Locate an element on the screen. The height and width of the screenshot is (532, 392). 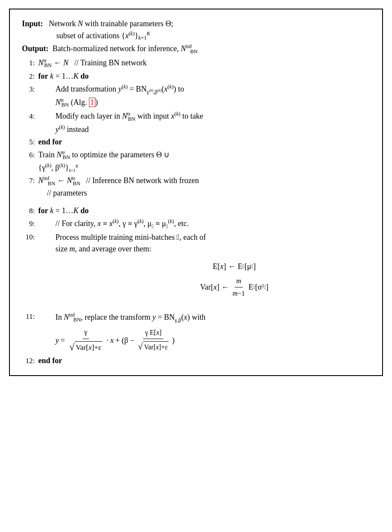
line-content-1: NtrBN ← N // Training BN network is located at coordinates (204, 63).